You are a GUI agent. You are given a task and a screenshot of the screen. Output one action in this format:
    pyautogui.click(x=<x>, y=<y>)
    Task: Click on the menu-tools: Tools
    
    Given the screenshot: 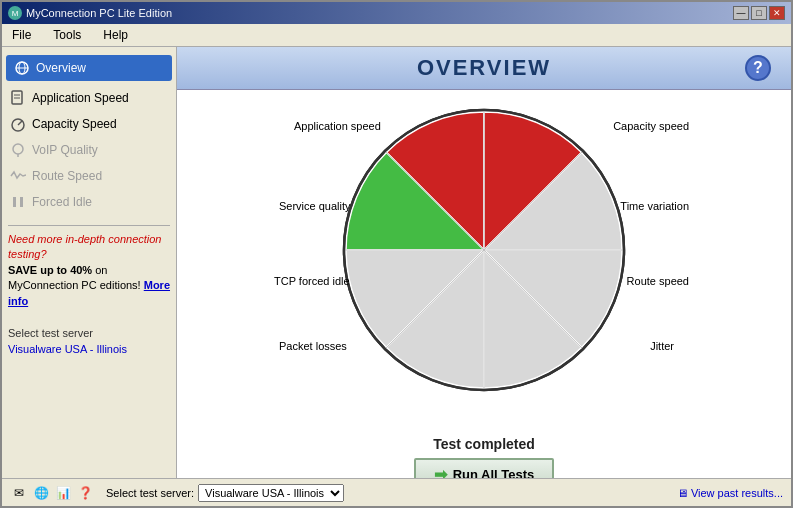 What is the action you would take?
    pyautogui.click(x=67, y=35)
    